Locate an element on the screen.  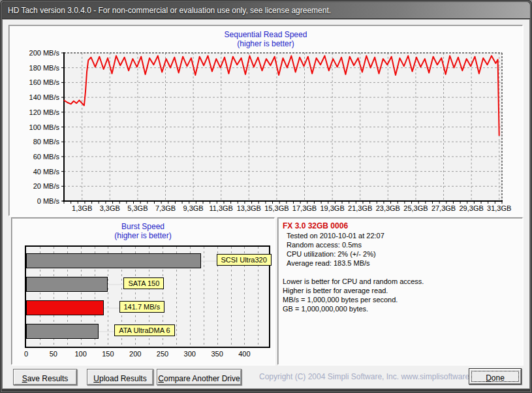
info-cpu-utilization: CPU utilization: 2% (+/- 2%) is located at coordinates (405, 254).